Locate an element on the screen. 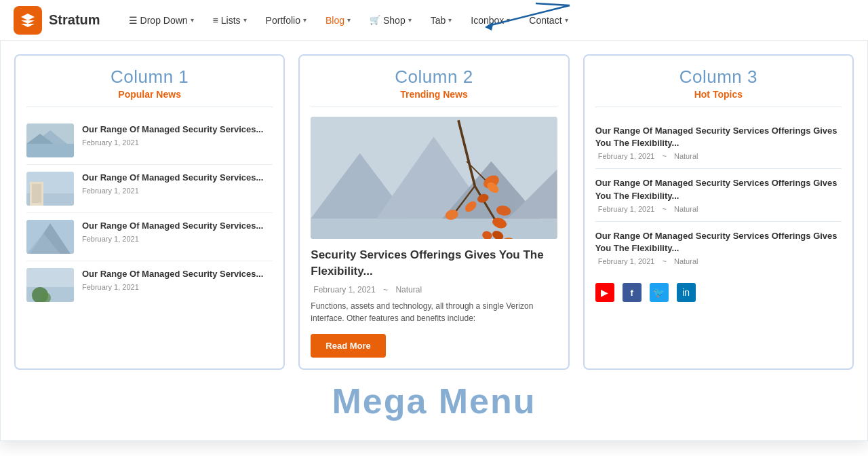  facebook-icon: f is located at coordinates (632, 292).